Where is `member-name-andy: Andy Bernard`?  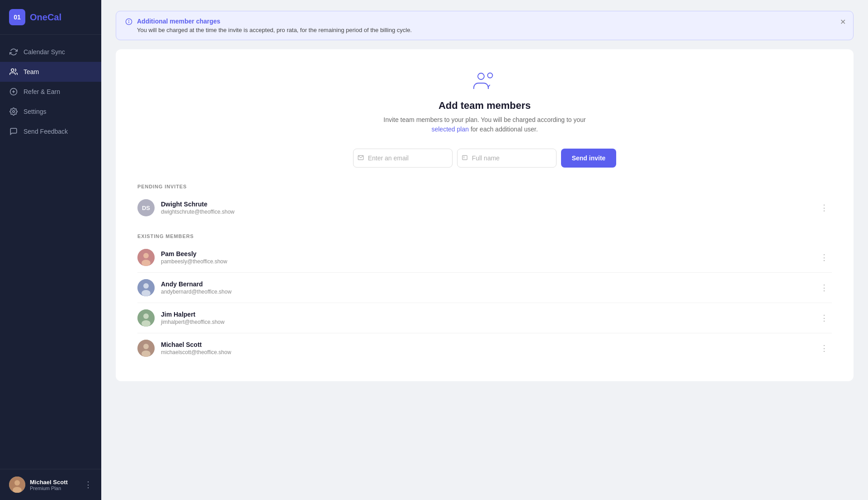
member-name-andy: Andy Bernard is located at coordinates (486, 284).